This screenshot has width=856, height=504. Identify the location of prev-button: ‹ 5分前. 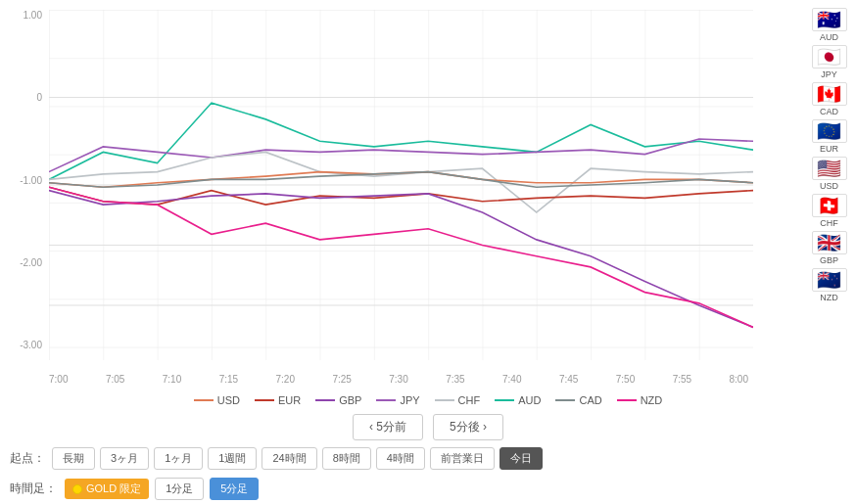
(388, 427).